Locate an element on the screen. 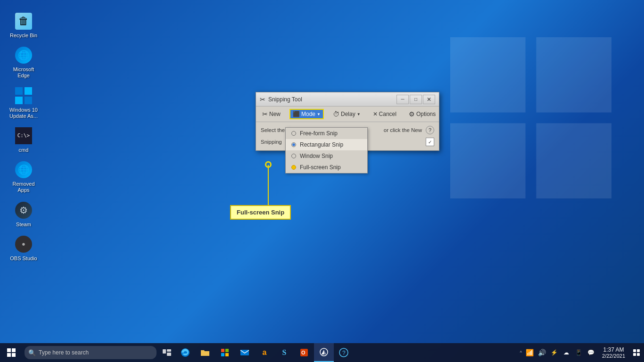 The width and height of the screenshot is (644, 362). cancel-label: Cancel is located at coordinates (388, 114).